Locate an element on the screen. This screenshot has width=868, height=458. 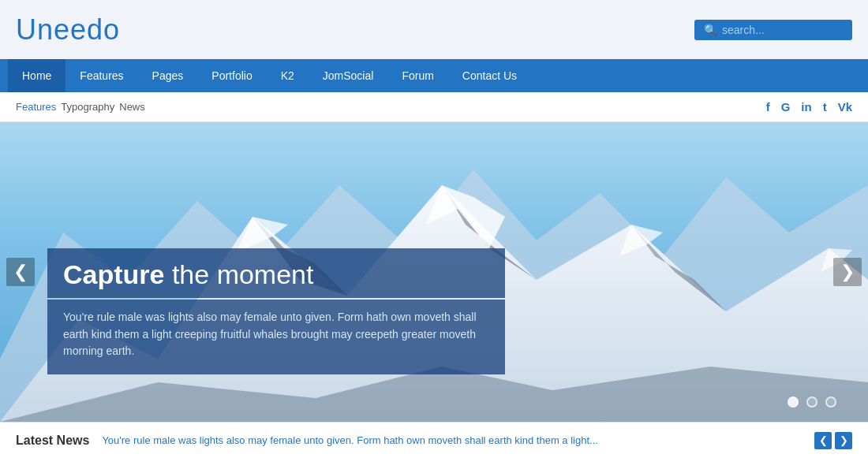
hero-title: Capture the moment is located at coordinates (276, 274).